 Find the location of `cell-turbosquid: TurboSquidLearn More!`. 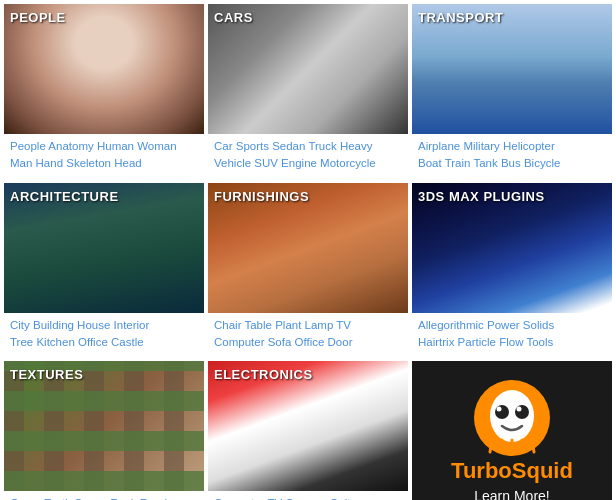

cell-turbosquid: TurboSquidLearn More! is located at coordinates (512, 430).